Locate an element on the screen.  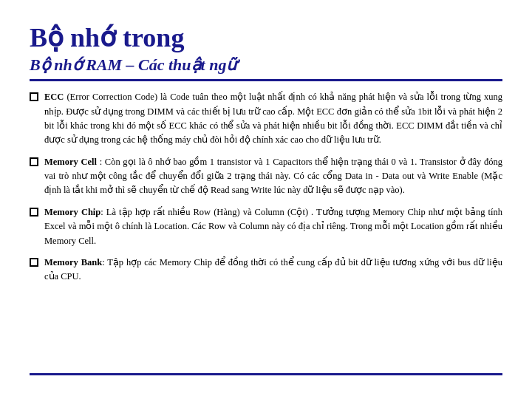
bullet-text-memory-cell: Memory Cell : Còn gọi là ô nhớ bao gồm 1… is located at coordinates (273, 177).